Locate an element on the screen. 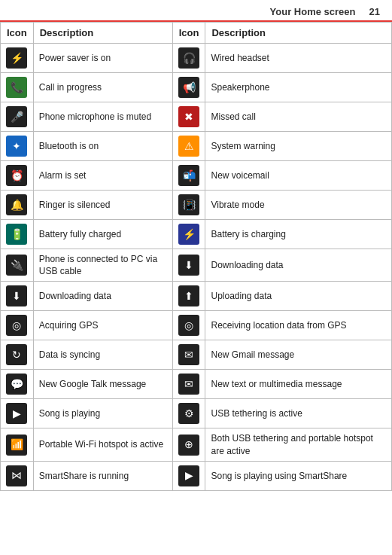  battery-charging-icon: ⚡ is located at coordinates (189, 234).